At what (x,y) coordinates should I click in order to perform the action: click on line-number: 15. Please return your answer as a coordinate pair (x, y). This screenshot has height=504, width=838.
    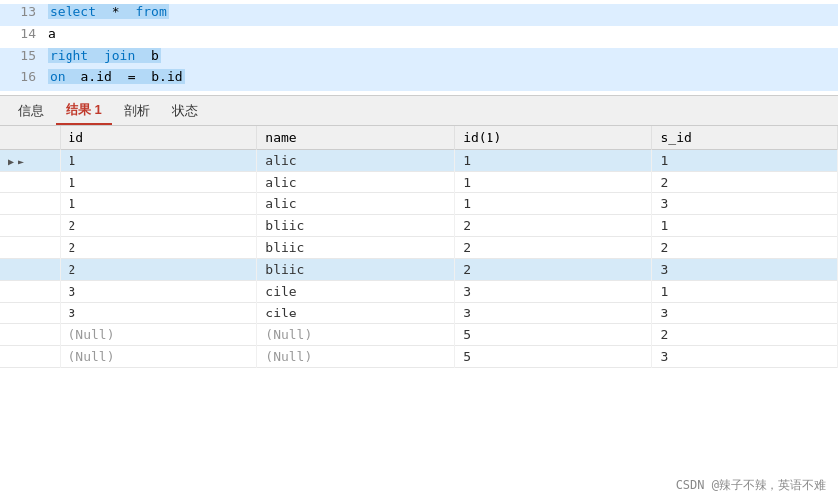
    Looking at the image, I should click on (22, 56).